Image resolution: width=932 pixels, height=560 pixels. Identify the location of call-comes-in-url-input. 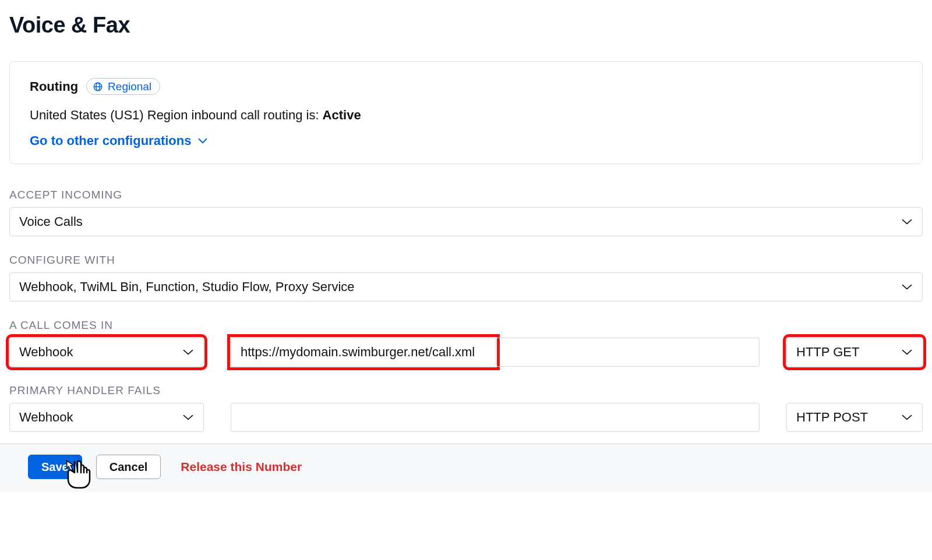
(363, 352).